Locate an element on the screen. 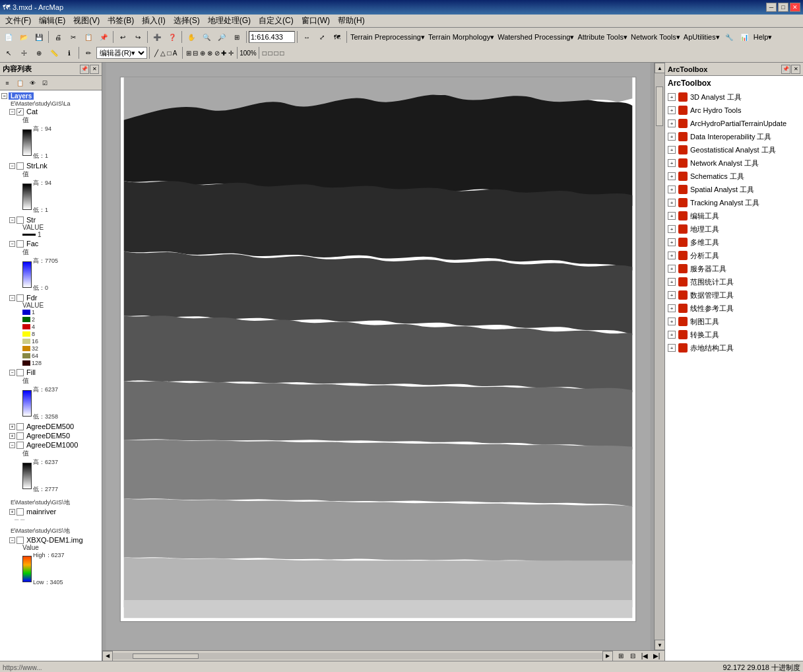  arc-expand-convert: + is located at coordinates (672, 335).